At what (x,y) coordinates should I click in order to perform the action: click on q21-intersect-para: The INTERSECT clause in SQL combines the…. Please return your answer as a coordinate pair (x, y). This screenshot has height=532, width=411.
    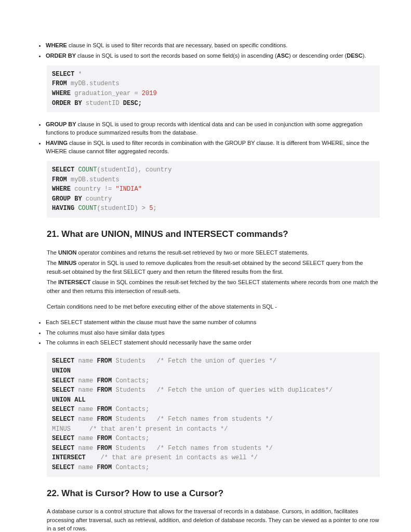
    Looking at the image, I should click on (213, 287).